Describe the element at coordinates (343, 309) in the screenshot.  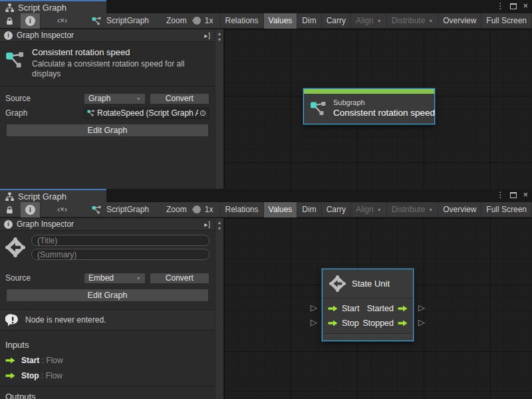
I see `input-port-start: Start` at that location.